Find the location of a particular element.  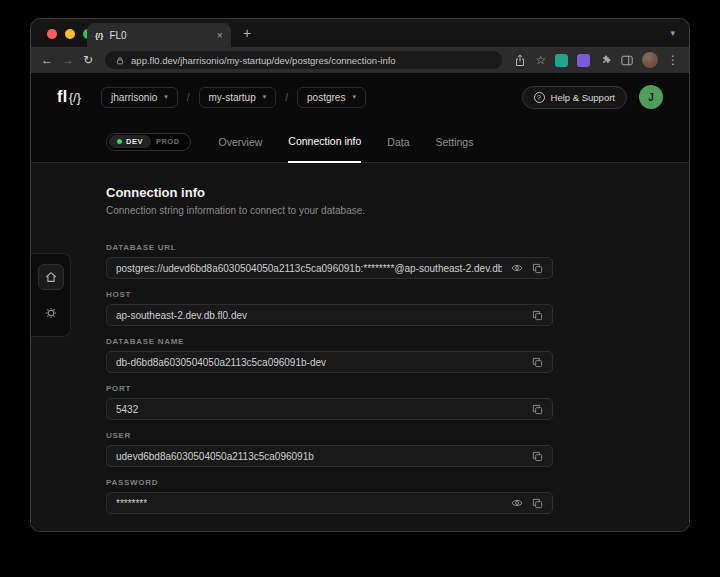

field-password: PASSWORD ******** is located at coordinates (330, 496).